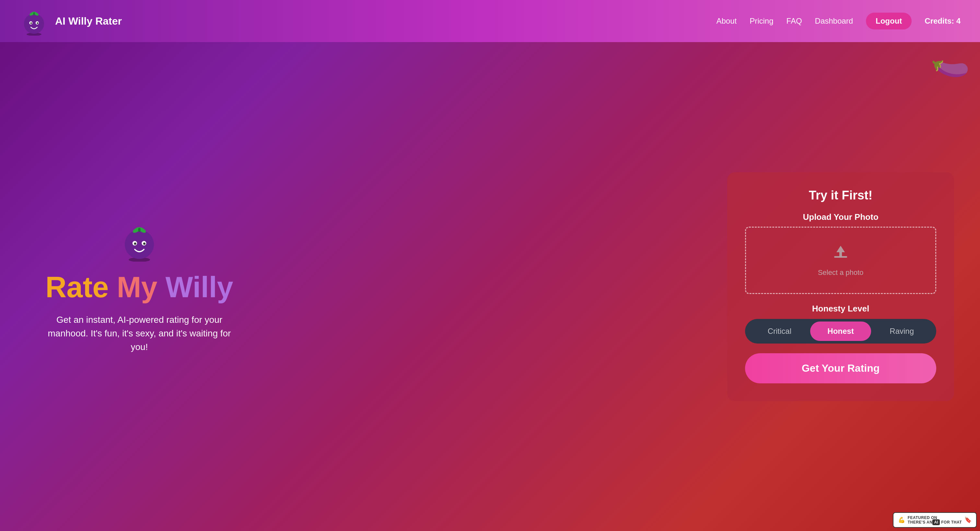  I want to click on right-card-section: Try it First! Upload Your Photo Select a…, so click(841, 287).